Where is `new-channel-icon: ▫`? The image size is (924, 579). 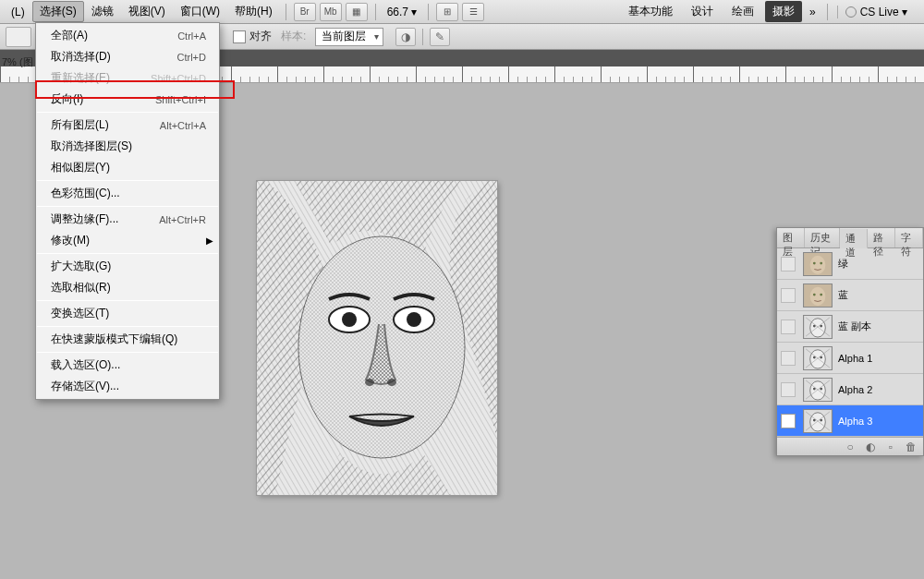 new-channel-icon: ▫ is located at coordinates (891, 447).